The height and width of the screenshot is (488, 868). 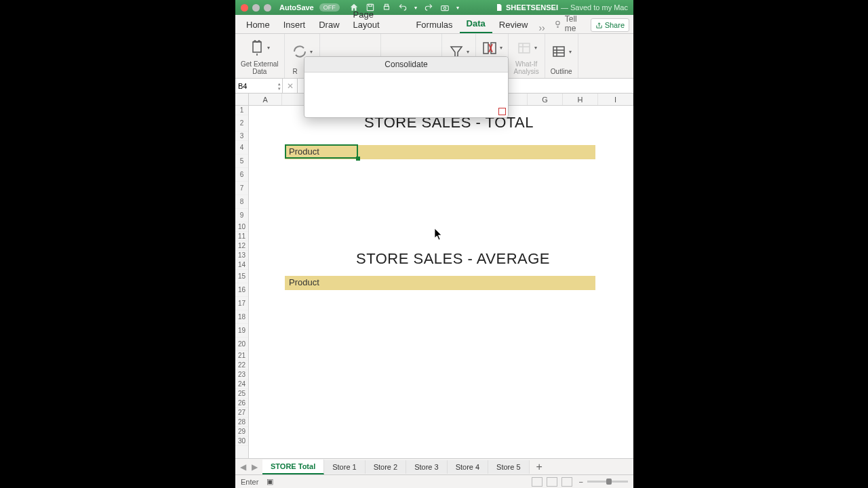 What do you see at coordinates (241, 110) in the screenshot?
I see `row-header-1: 1` at bounding box center [241, 110].